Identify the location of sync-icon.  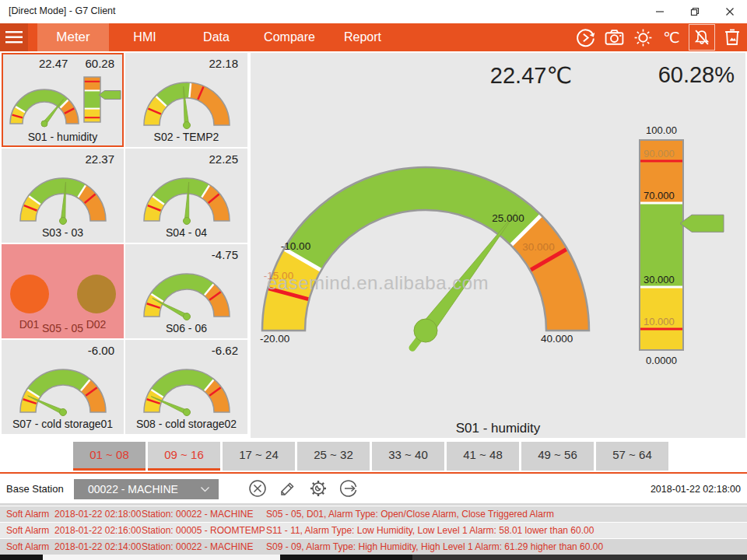
(585, 37).